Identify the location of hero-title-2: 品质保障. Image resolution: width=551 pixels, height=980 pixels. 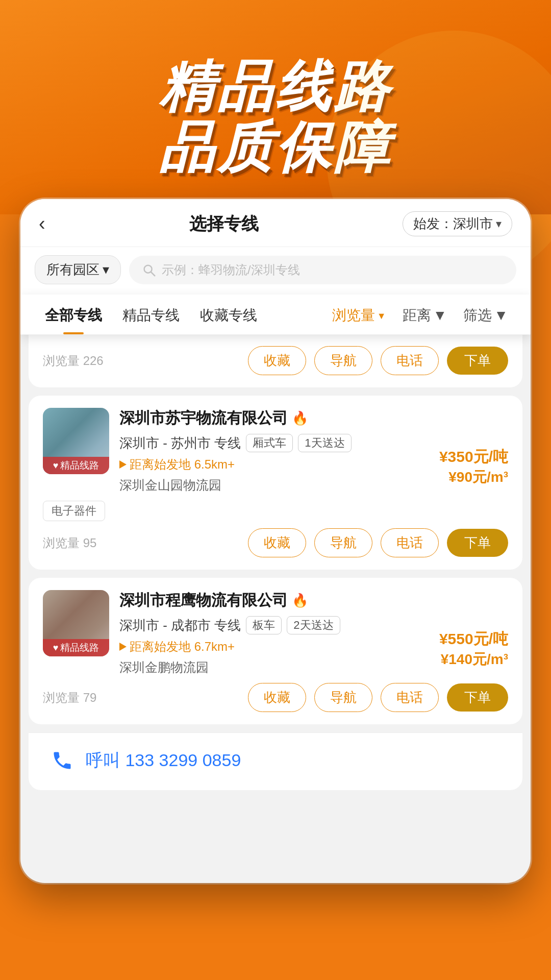
(276, 148).